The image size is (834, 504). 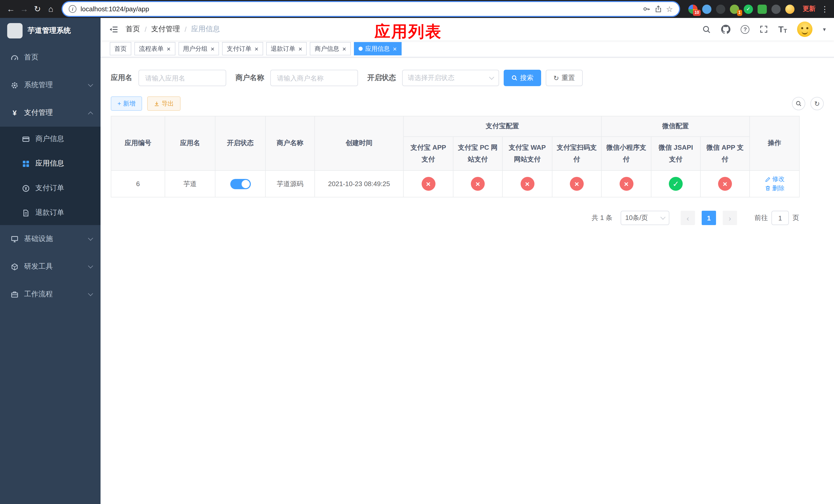 I want to click on logo-avatar, so click(x=15, y=31).